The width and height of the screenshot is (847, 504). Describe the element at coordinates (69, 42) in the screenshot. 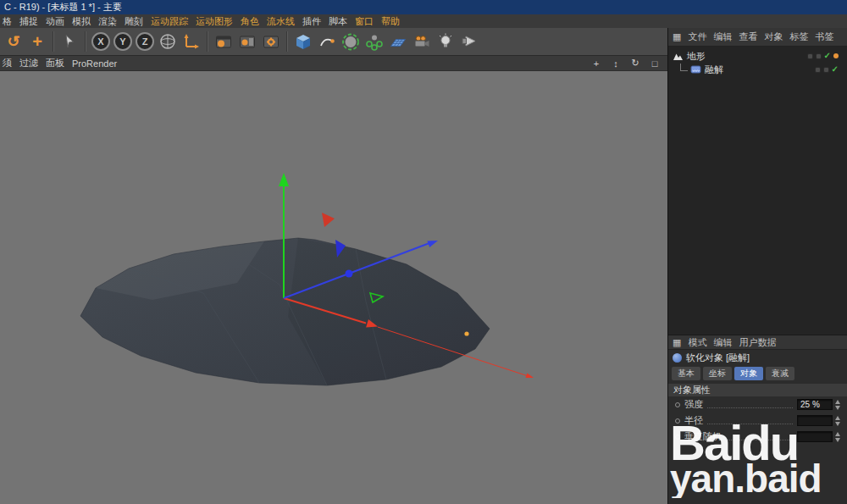

I see `selection-tool-button` at that location.